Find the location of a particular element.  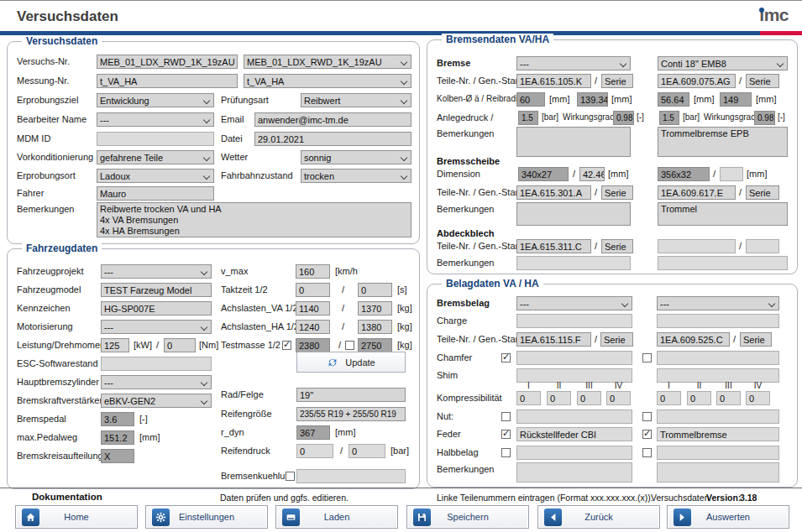

versuchs-nr-select: MEB_01_LDX_RWD_1K_19zAU is located at coordinates (328, 62).